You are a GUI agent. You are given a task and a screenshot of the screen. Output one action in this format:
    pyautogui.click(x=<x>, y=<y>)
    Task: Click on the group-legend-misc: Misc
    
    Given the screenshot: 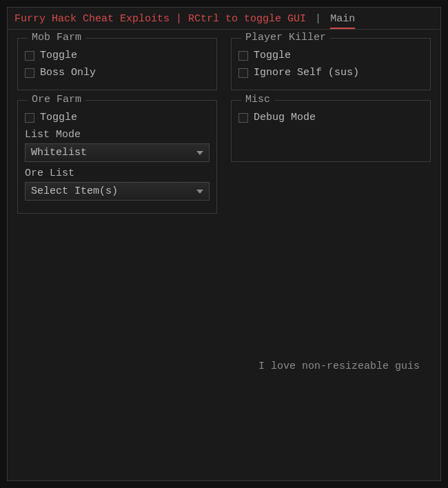 What is the action you would take?
    pyautogui.click(x=258, y=99)
    